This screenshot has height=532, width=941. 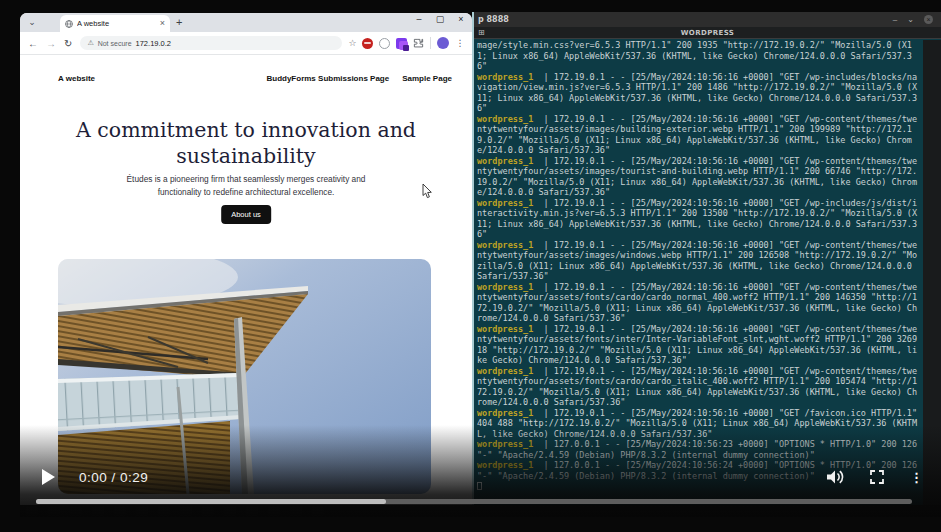 I want to click on not-secure-label: Not secure, so click(x=115, y=44).